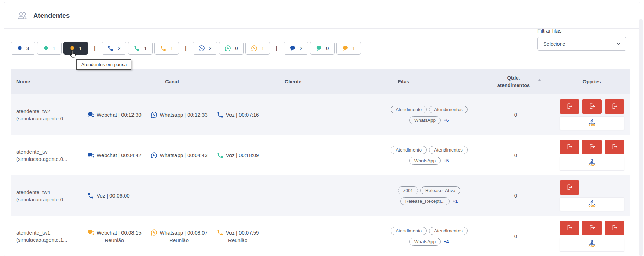 This screenshot has width=644, height=256. Describe the element at coordinates (641, 138) in the screenshot. I see `scrollbar` at that location.